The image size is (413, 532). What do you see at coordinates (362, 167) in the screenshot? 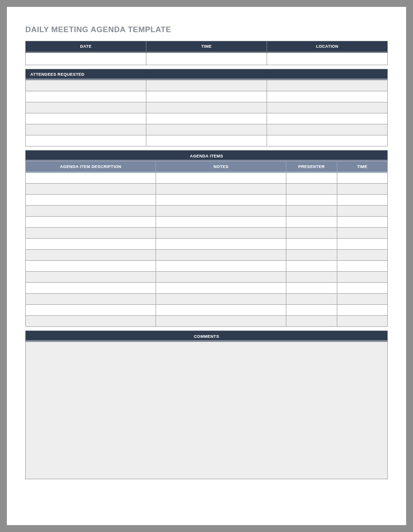
I see `agenda-col-time: TIME` at bounding box center [362, 167].